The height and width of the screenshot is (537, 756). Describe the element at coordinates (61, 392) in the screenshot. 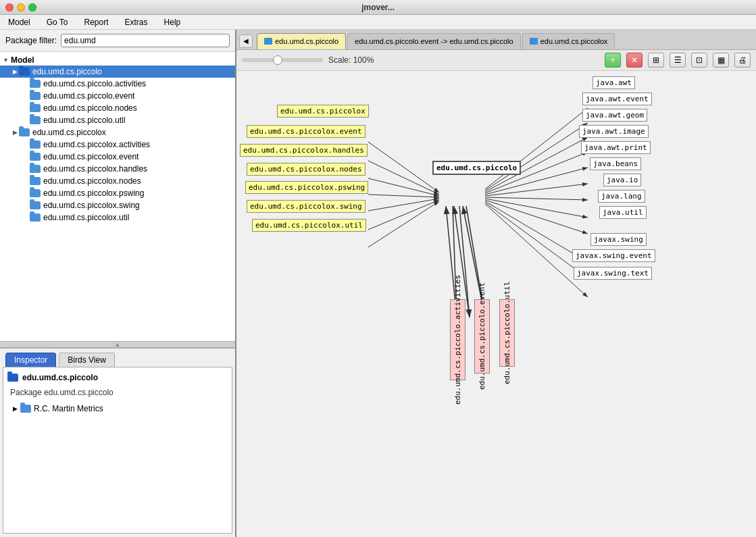

I see `inspector-subtitle: Package edu.umd.cs.piccolo` at that location.